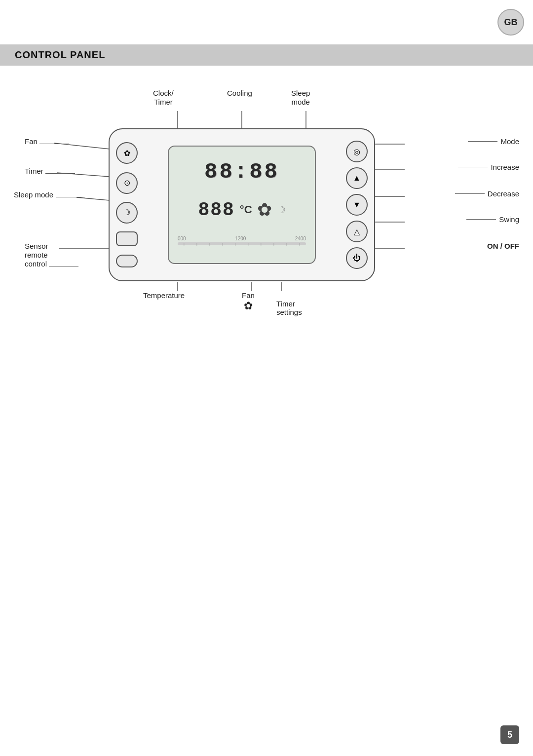 The width and height of the screenshot is (533, 756). I want to click on gb-badge: GB, so click(511, 22).